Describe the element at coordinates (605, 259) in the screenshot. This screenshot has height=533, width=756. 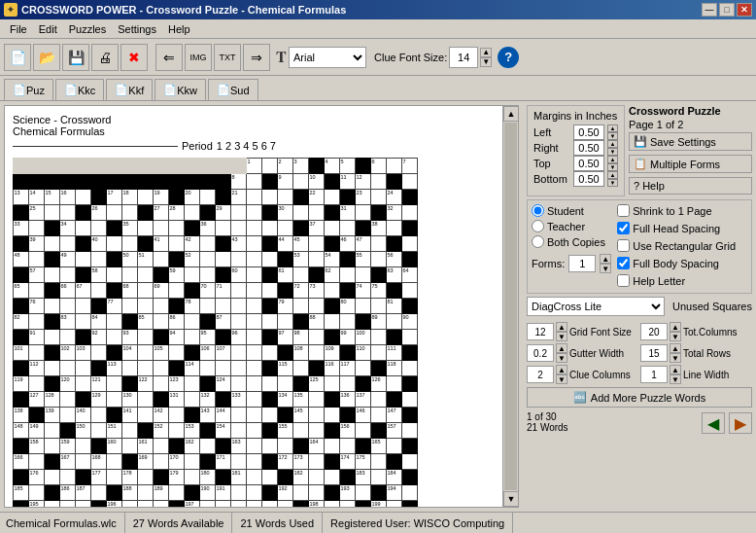
I see `forms-up: ▲` at that location.